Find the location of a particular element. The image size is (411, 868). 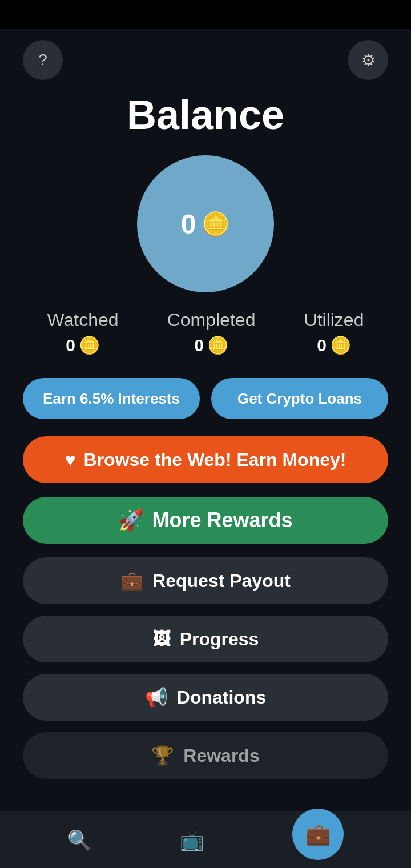

stats-row: Watched 0 🪙 Completed 0 🪙 Utilized 0 🪙 is located at coordinates (206, 332).